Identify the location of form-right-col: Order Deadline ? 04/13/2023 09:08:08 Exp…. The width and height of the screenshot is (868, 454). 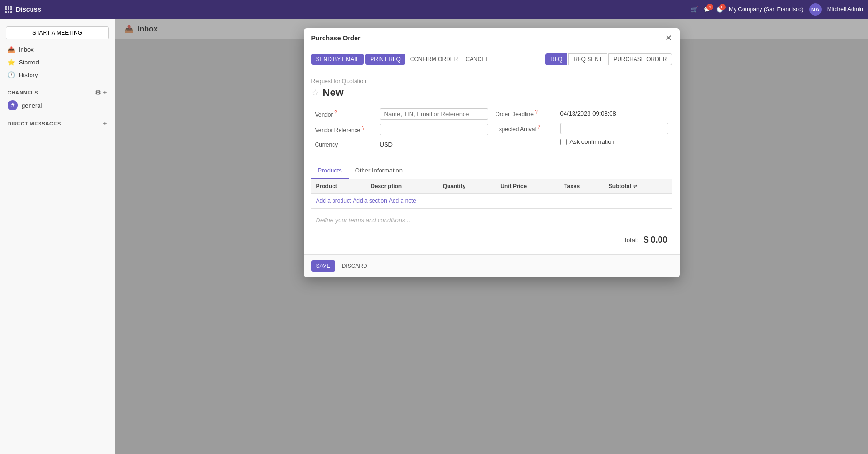
(582, 131).